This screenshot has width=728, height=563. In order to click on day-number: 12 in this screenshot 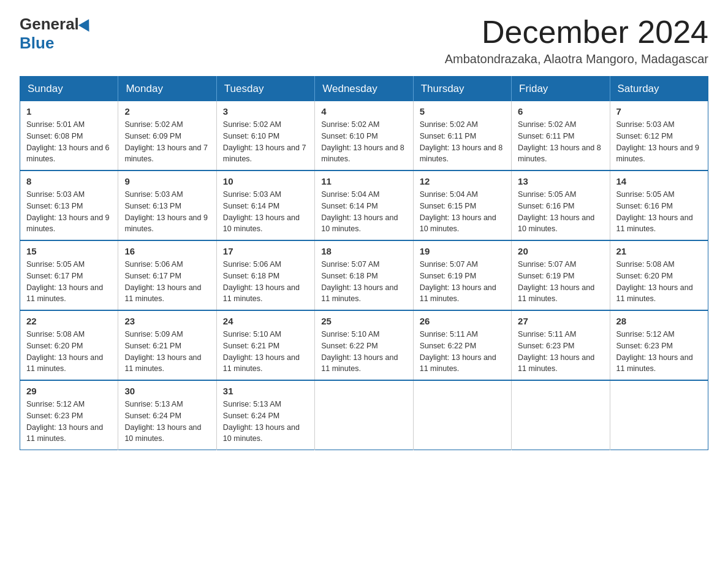, I will do `click(462, 182)`.